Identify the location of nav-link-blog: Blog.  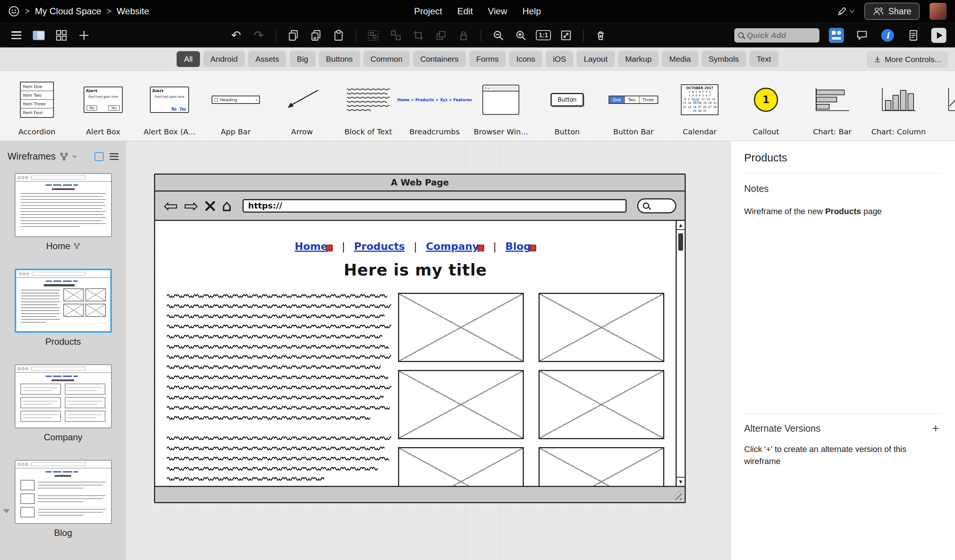
(518, 246).